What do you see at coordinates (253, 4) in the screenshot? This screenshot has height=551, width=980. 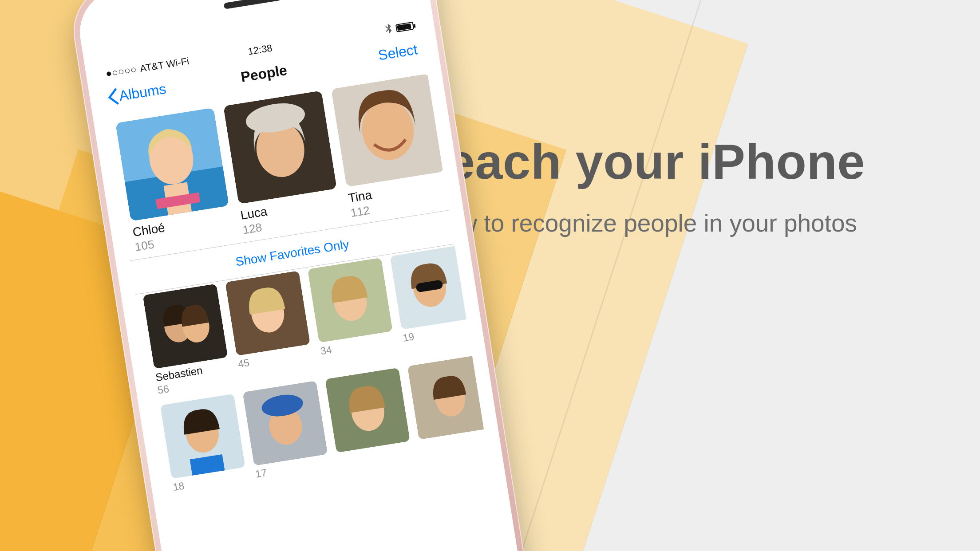 I see `device-speaker` at bounding box center [253, 4].